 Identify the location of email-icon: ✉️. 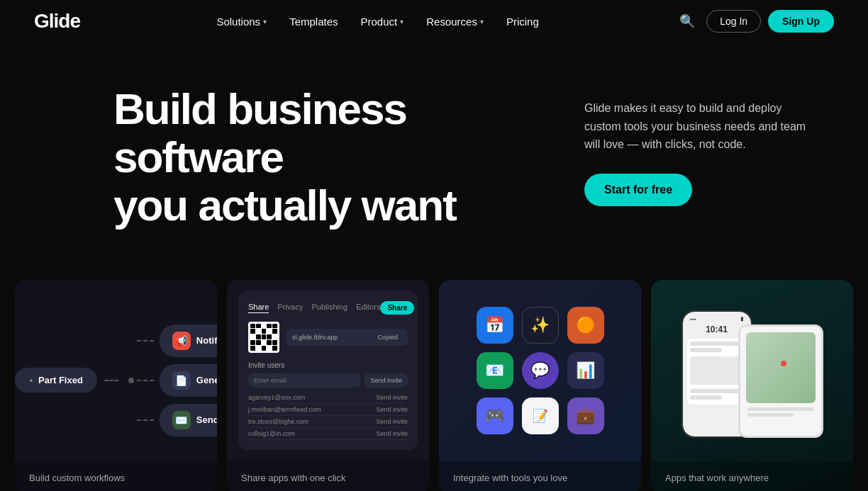
(182, 420).